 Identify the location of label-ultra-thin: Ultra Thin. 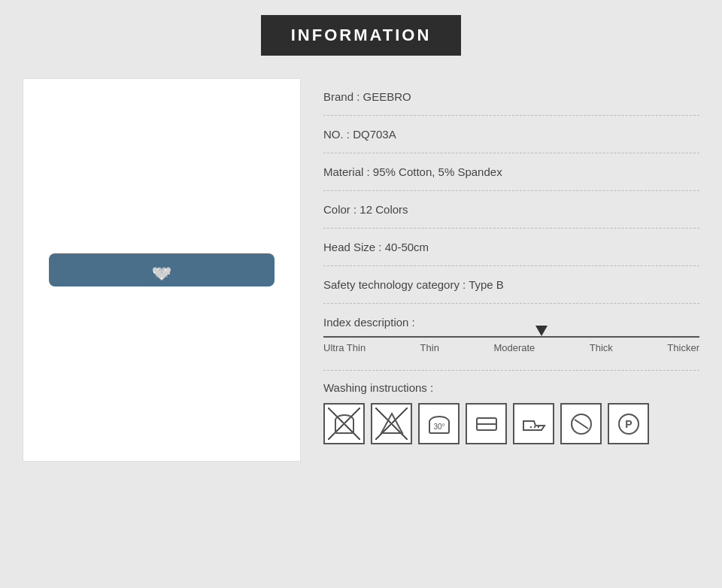
(344, 347).